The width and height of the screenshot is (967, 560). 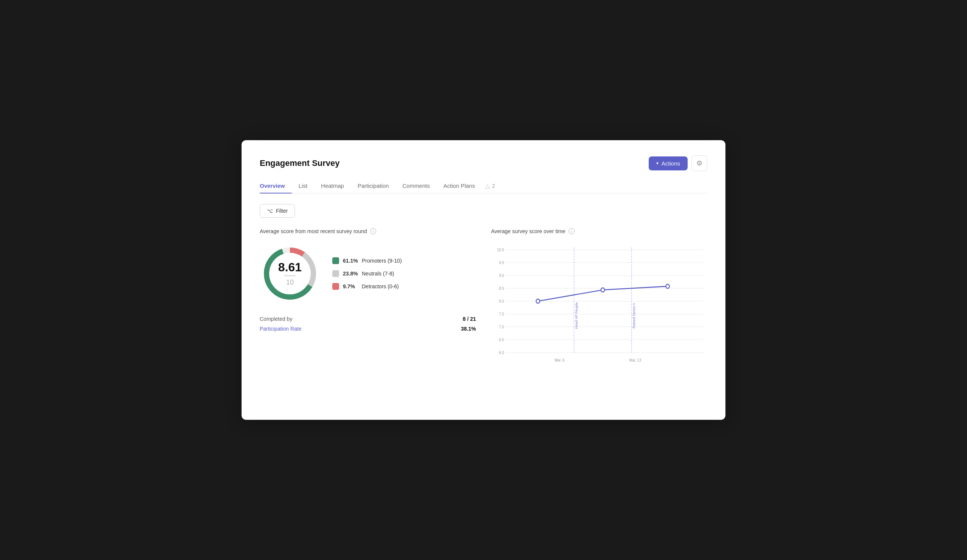 I want to click on promoters-label: Promoters (9-10), so click(x=382, y=261).